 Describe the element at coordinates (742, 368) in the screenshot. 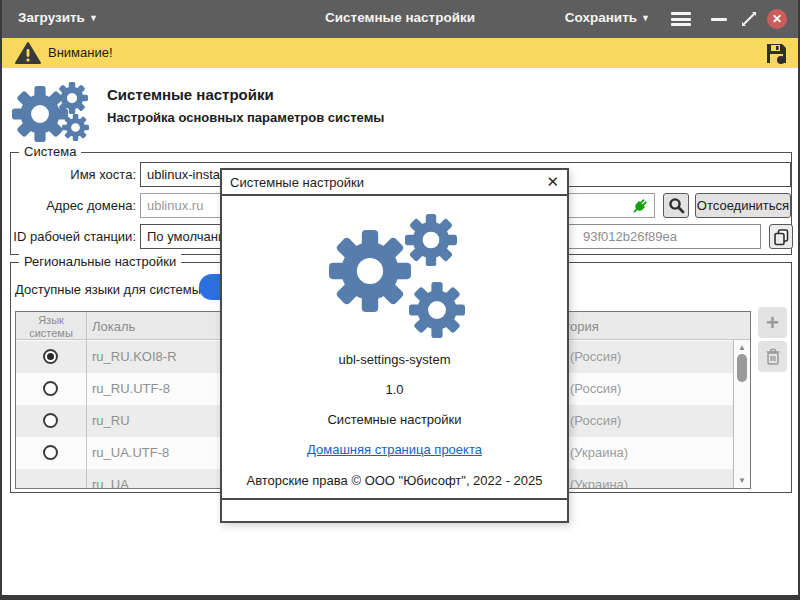

I see `scrollbar-thumb` at that location.